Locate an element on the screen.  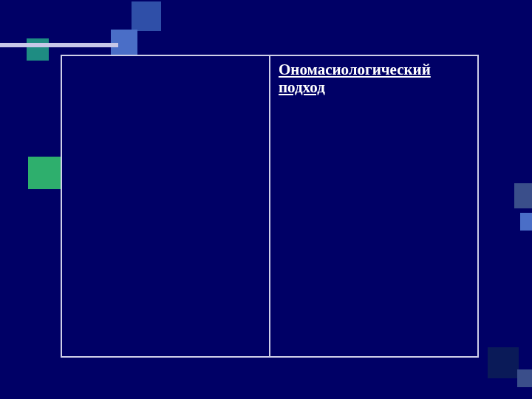
decor-square-green is located at coordinates (44, 173).